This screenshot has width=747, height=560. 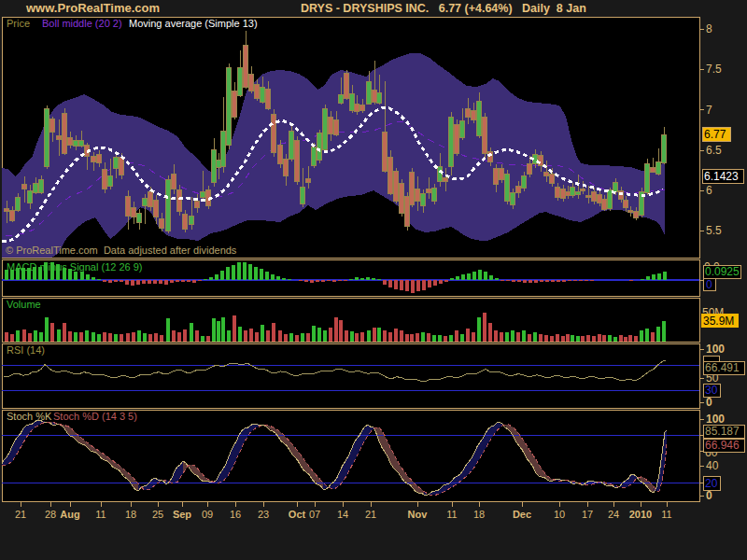 What do you see at coordinates (158, 514) in the screenshot?
I see `svg-text: 25` at bounding box center [158, 514].